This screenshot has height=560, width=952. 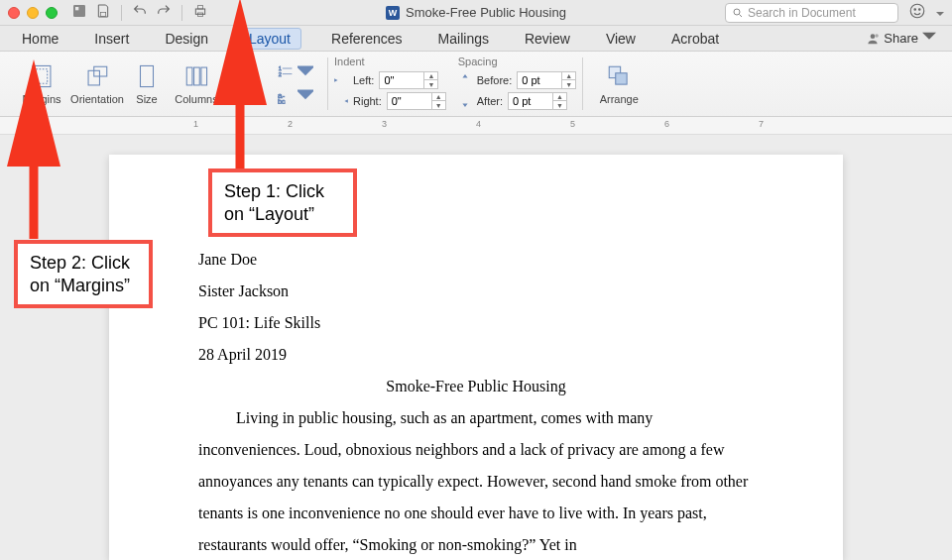 What do you see at coordinates (391, 83) in the screenshot?
I see `indent-group: Indent Left: ▲▼ Right: ▲▼` at bounding box center [391, 83].